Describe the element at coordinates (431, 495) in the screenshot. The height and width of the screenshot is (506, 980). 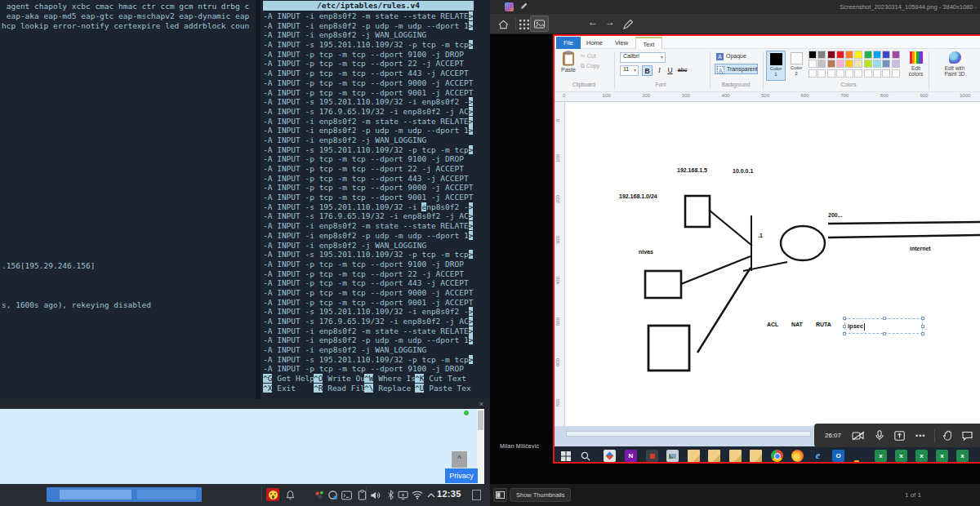
I see `tray-expand-icon` at that location.